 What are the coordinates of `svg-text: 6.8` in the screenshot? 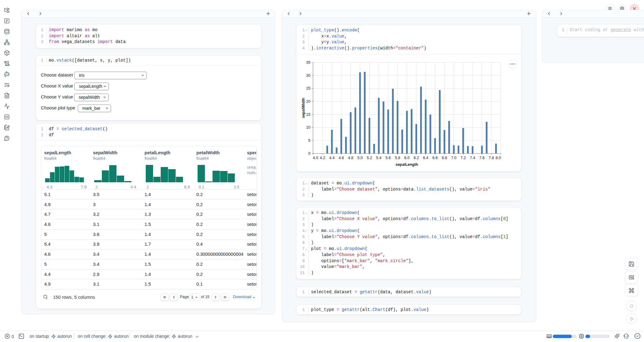 It's located at (445, 158).